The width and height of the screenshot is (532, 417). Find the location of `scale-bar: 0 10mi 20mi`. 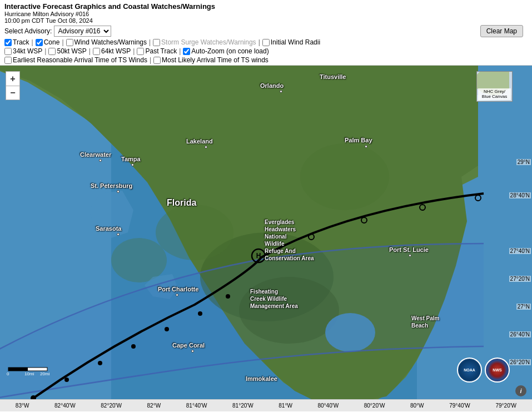

scale-bar: 0 10mi 20mi is located at coordinates (28, 370).